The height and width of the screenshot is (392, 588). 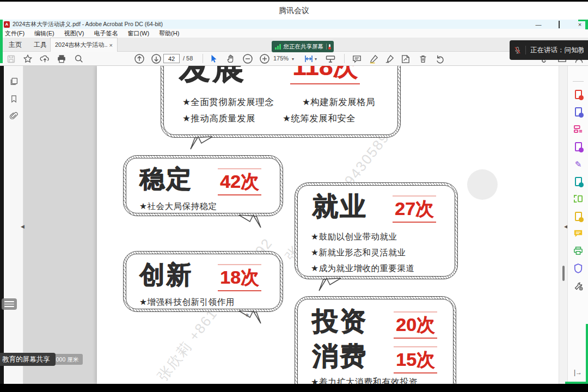 What do you see at coordinates (578, 286) in the screenshot?
I see `more-tools-icon` at bounding box center [578, 286].